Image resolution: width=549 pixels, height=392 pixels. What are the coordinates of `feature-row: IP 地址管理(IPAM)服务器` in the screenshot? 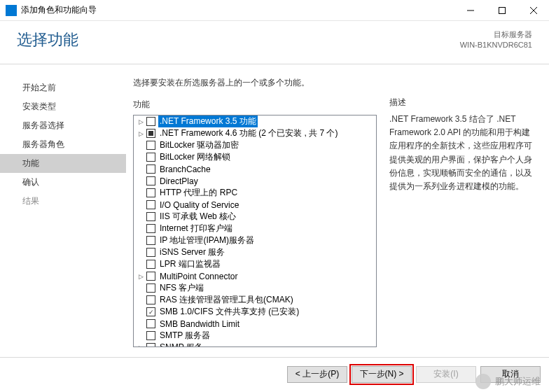 It's located at (255, 241).